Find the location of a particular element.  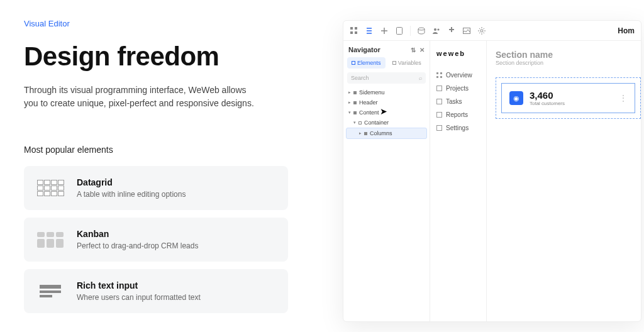

toolbar-separator is located at coordinates (410, 31).